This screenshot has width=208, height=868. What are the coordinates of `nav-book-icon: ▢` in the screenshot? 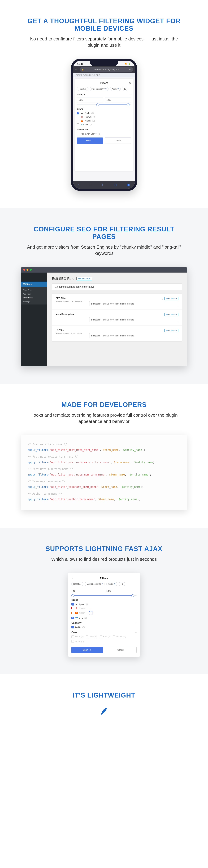 It's located at (115, 185).